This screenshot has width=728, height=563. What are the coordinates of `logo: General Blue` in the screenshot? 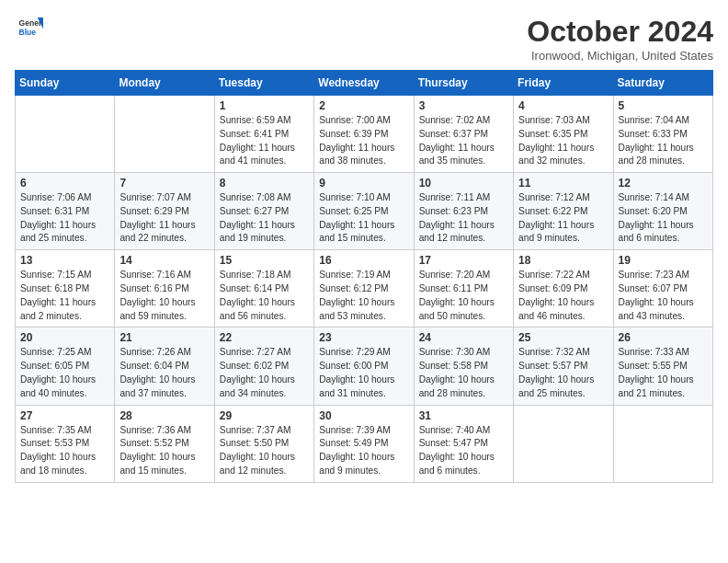 It's located at (29, 29).